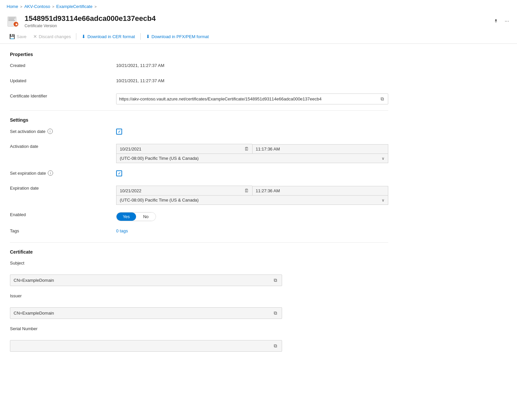 The height and width of the screenshot is (420, 517). Describe the element at coordinates (507, 21) in the screenshot. I see `more-icon: ···` at that location.